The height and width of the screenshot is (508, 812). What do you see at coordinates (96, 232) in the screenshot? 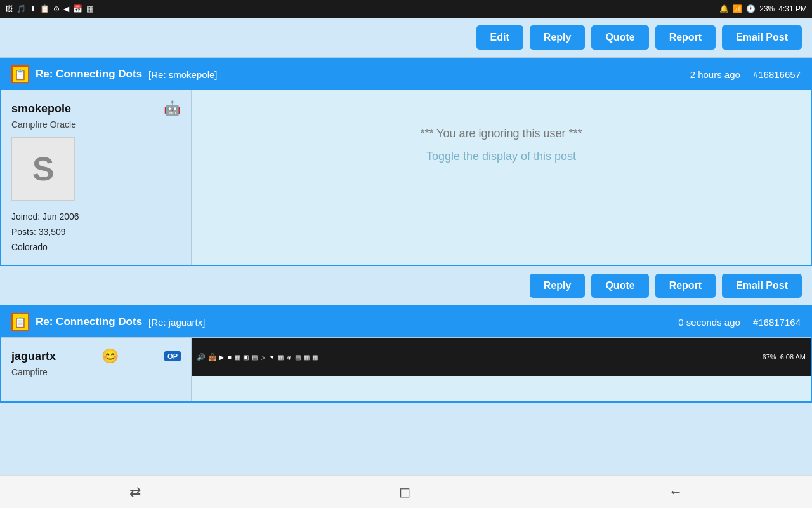
I see `user-1-posts: Posts: 33,509` at bounding box center [96, 232].